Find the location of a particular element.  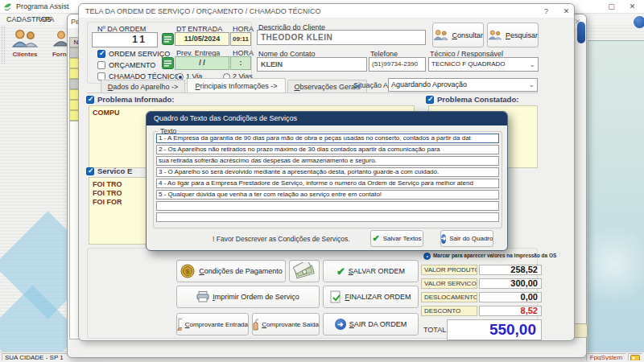

exit-order-button: ➜ SAIR DA ORDEM is located at coordinates (370, 324).